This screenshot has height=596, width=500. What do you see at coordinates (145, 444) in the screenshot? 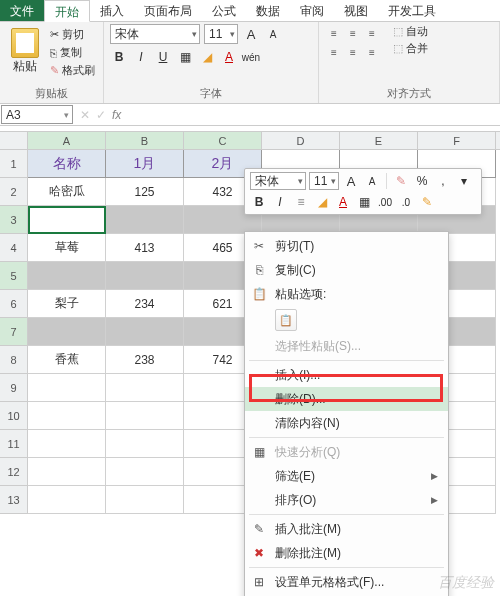
I see `cell-b11` at bounding box center [145, 444].